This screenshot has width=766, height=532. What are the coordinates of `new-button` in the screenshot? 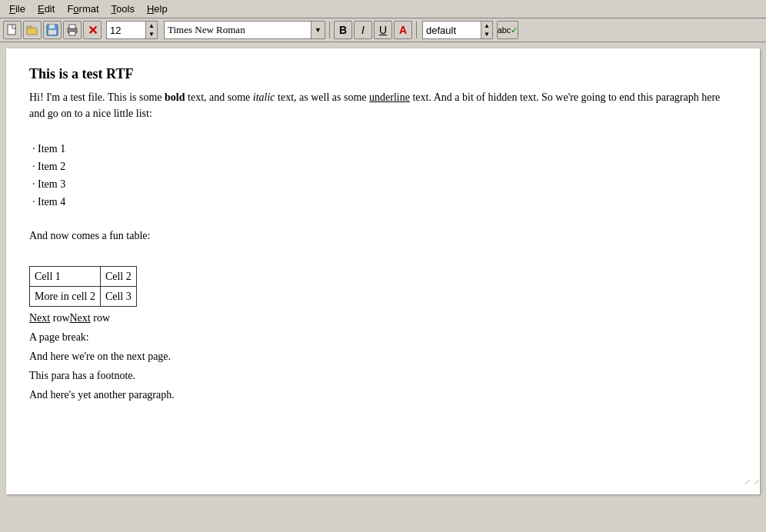 It's located at (12, 30).